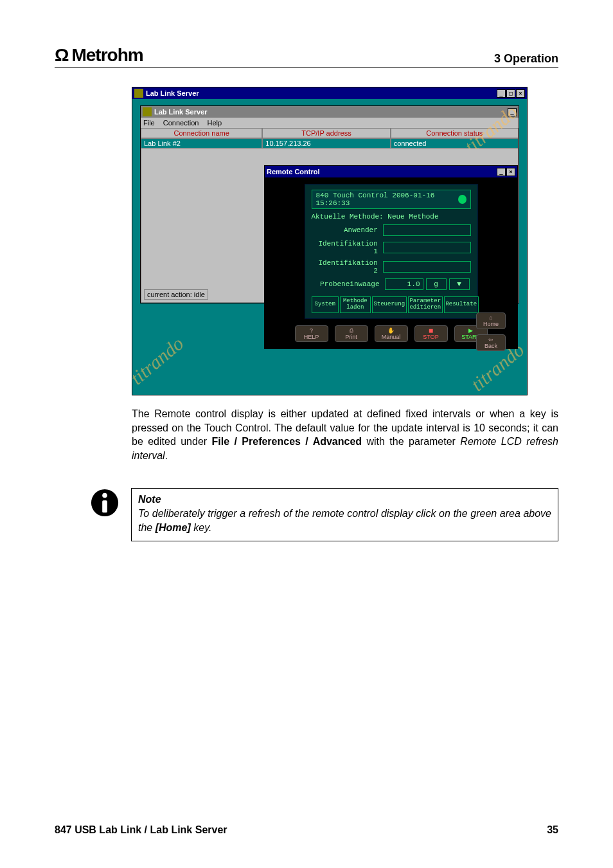 This screenshot has width=613, height=868. I want to click on table-header: Connection name TCP/IP address Connectio…, so click(330, 133).